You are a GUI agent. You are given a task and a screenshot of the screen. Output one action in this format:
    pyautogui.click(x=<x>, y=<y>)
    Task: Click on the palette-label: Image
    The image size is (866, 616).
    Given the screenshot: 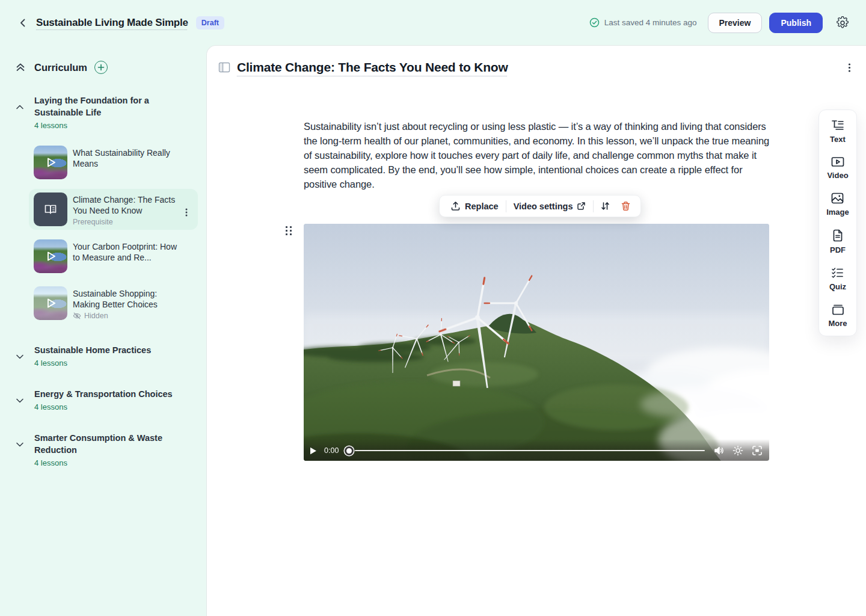 What is the action you would take?
    pyautogui.click(x=838, y=212)
    